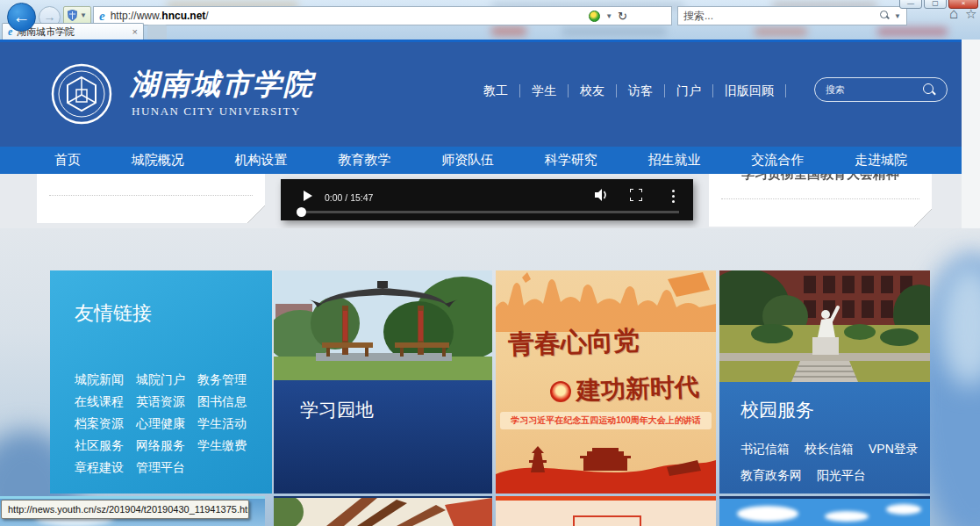  I want to click on progress-handle, so click(302, 213).